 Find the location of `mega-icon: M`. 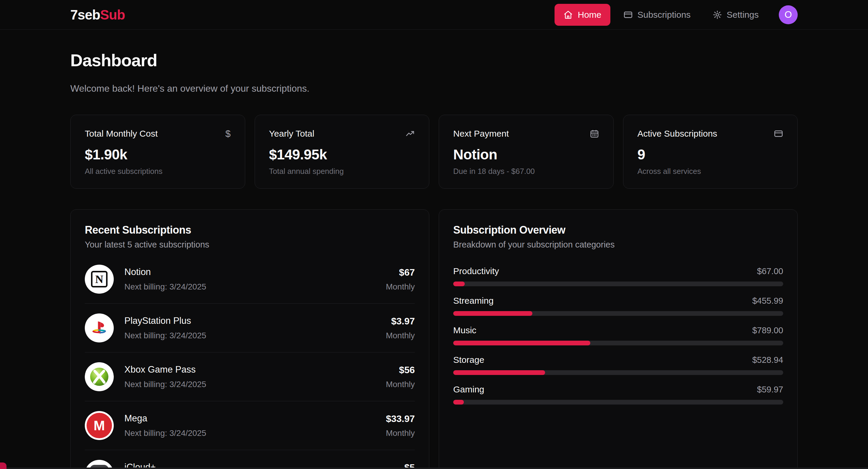

mega-icon: M is located at coordinates (99, 426).